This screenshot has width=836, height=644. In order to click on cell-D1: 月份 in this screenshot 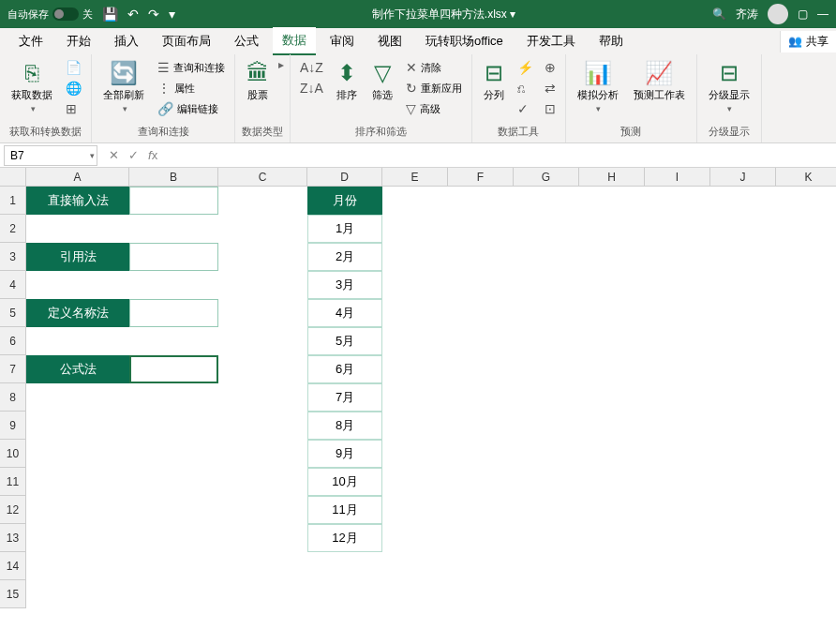, I will do `click(345, 201)`.